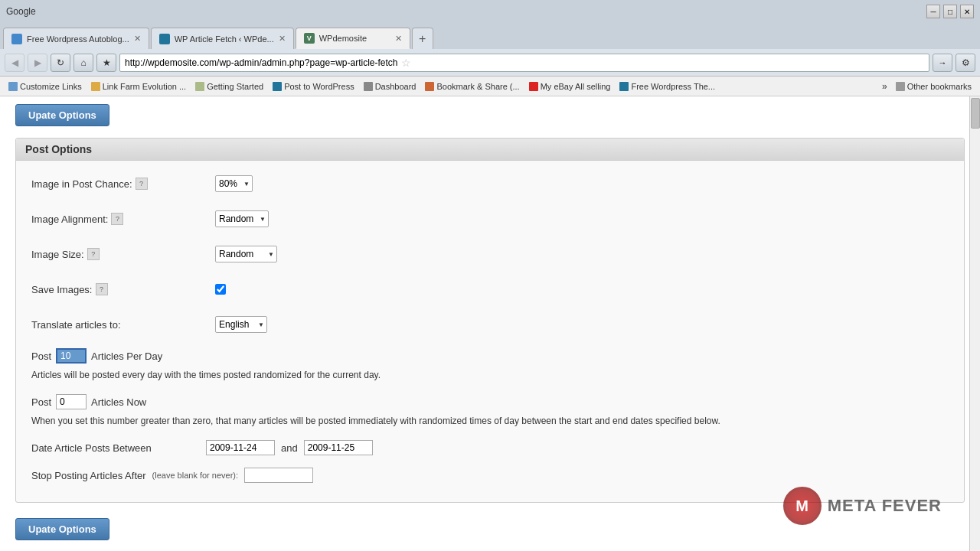  What do you see at coordinates (142, 184) in the screenshot?
I see `image-in-post-chance-help-icon: ?` at bounding box center [142, 184].